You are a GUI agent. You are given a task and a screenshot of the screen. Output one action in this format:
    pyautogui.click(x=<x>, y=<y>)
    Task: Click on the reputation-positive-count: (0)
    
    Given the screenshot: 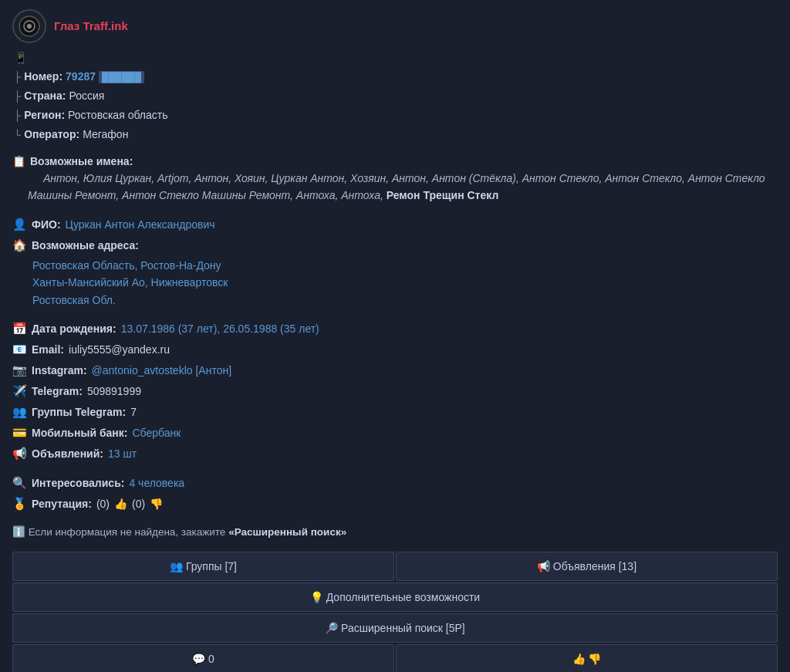 What is the action you would take?
    pyautogui.click(x=103, y=504)
    